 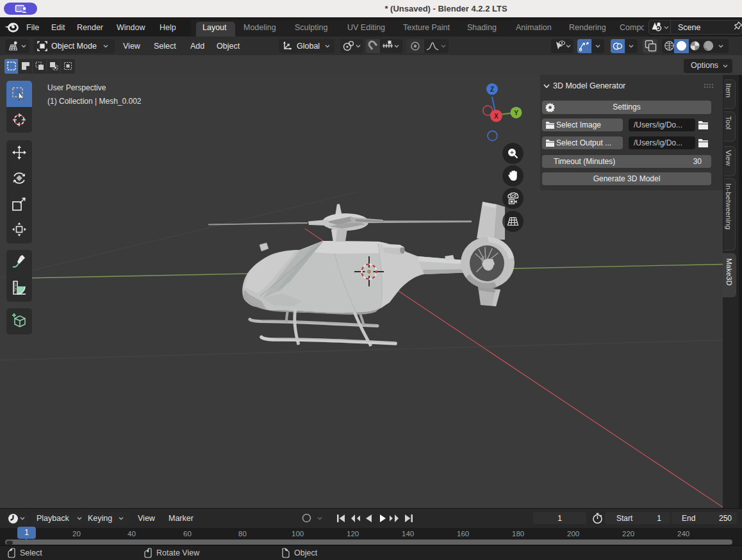 I want to click on svg-text: Z, so click(x=492, y=90).